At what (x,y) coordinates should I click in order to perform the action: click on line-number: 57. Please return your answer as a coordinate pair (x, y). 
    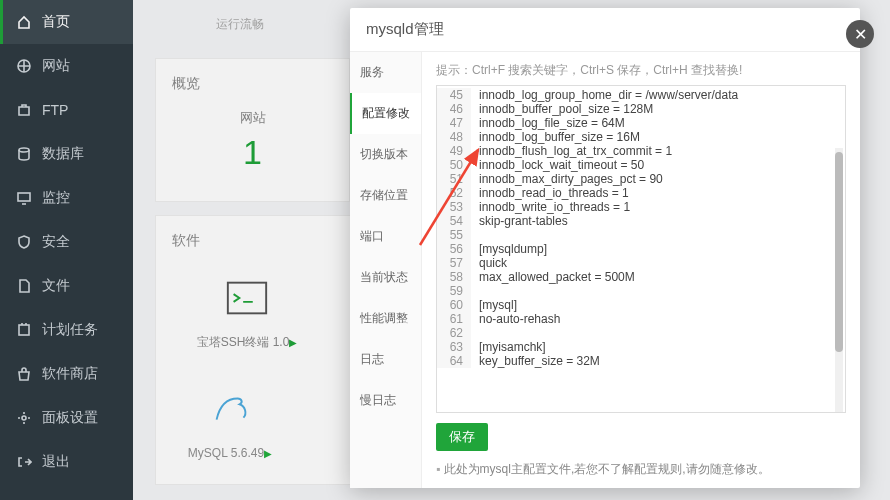
    Looking at the image, I should click on (454, 263).